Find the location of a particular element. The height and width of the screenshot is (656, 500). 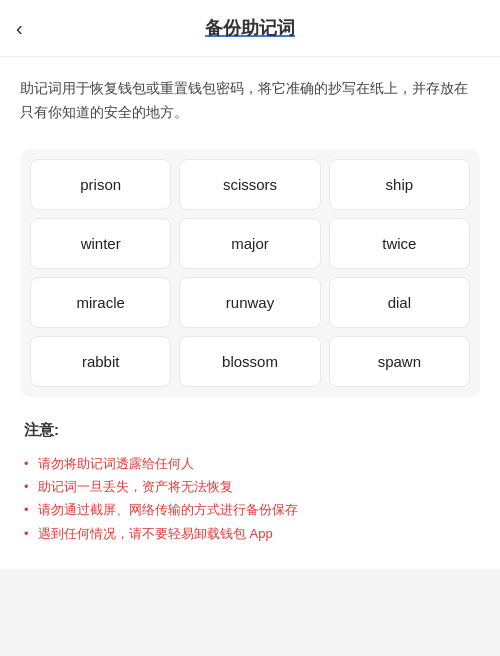

mnemonic-word: prison is located at coordinates (100, 184).